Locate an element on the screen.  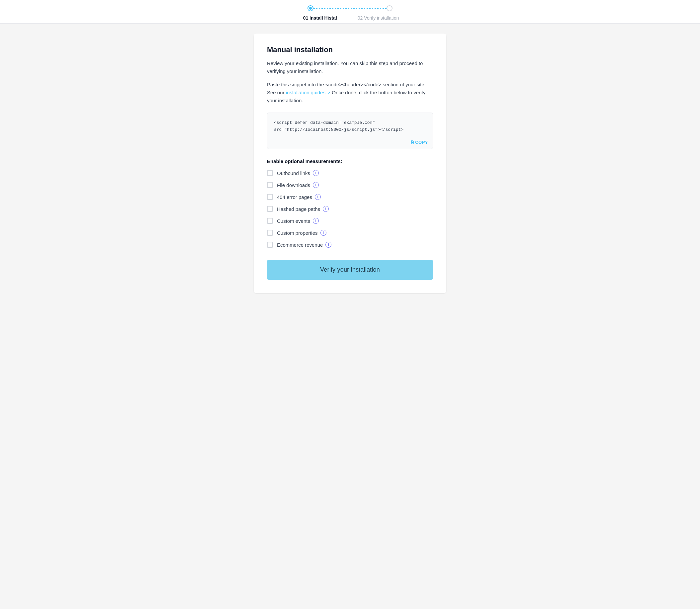
customevents-label: Custom events i is located at coordinates (298, 221).